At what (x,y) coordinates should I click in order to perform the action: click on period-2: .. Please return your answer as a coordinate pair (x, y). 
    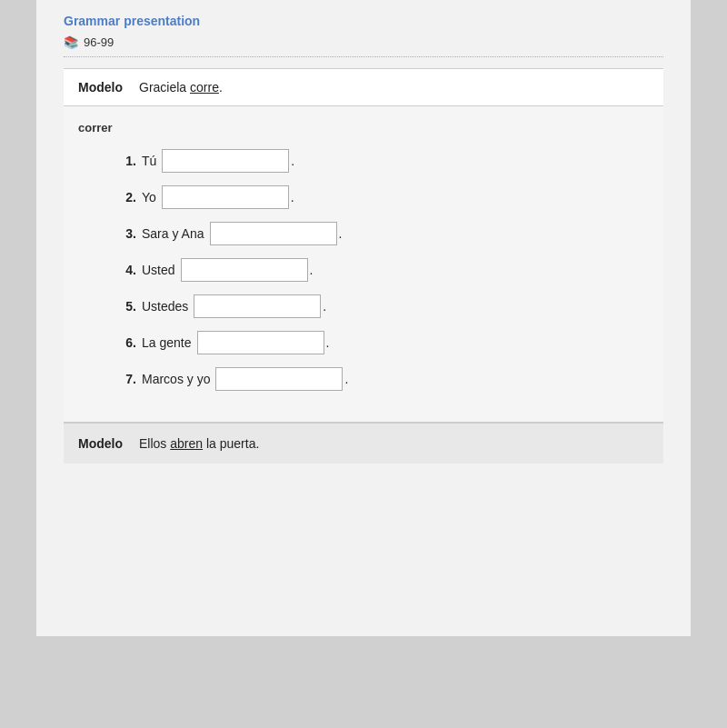
    Looking at the image, I should click on (293, 197).